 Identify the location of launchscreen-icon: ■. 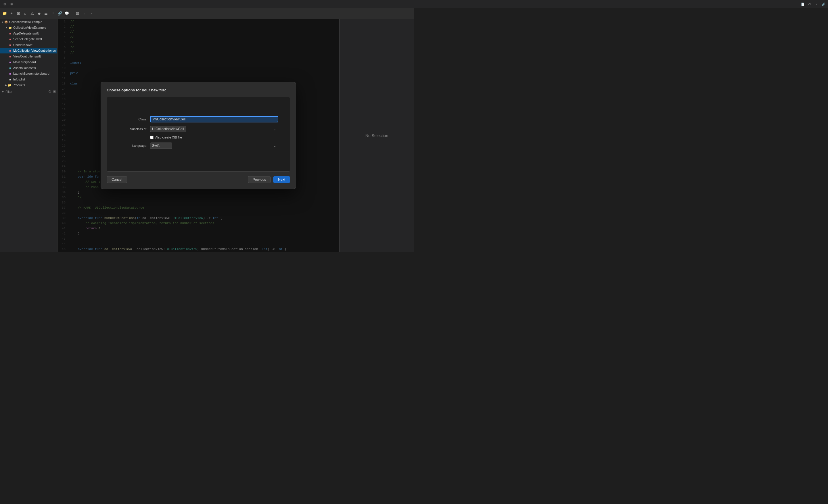
(10, 74).